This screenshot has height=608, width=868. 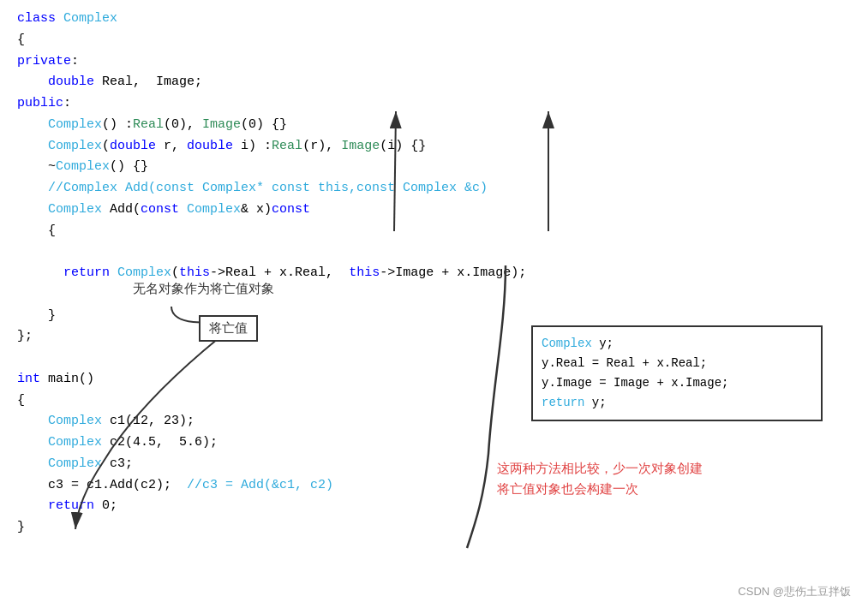 I want to click on right-box-line2: y.Real = Real + x.Real;, so click(x=677, y=363).